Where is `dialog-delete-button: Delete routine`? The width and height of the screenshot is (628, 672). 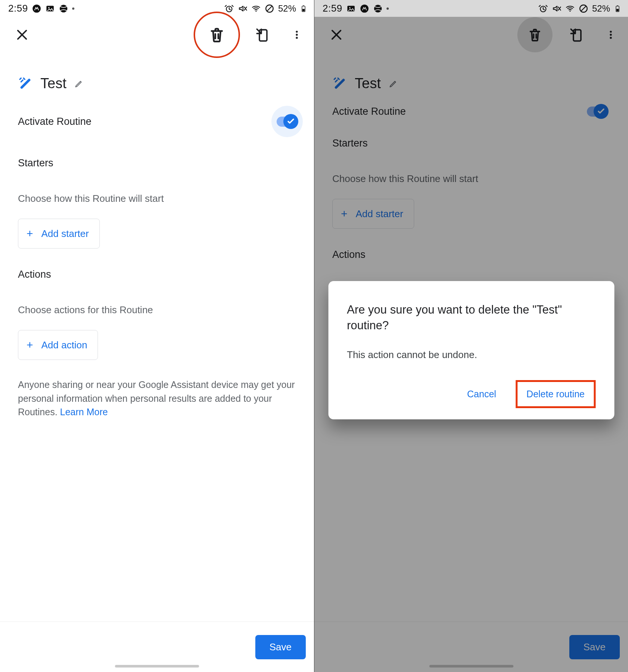
dialog-delete-button: Delete routine is located at coordinates (555, 394).